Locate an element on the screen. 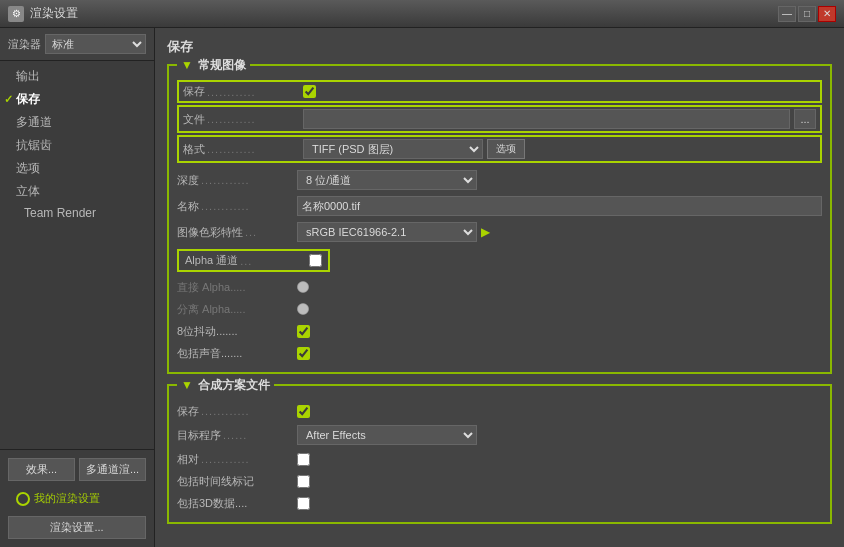 The image size is (844, 547). sidebar-item-stereo: 立体 is located at coordinates (77, 192).